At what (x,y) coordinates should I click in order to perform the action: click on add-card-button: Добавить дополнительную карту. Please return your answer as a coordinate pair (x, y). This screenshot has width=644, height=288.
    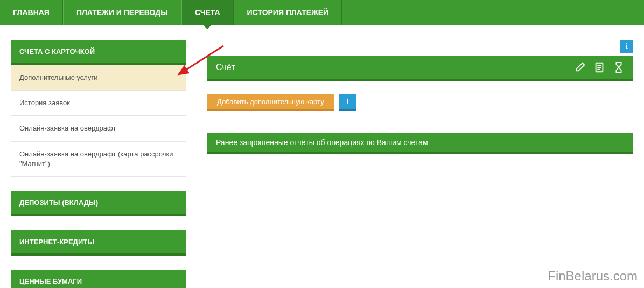
    Looking at the image, I should click on (270, 102).